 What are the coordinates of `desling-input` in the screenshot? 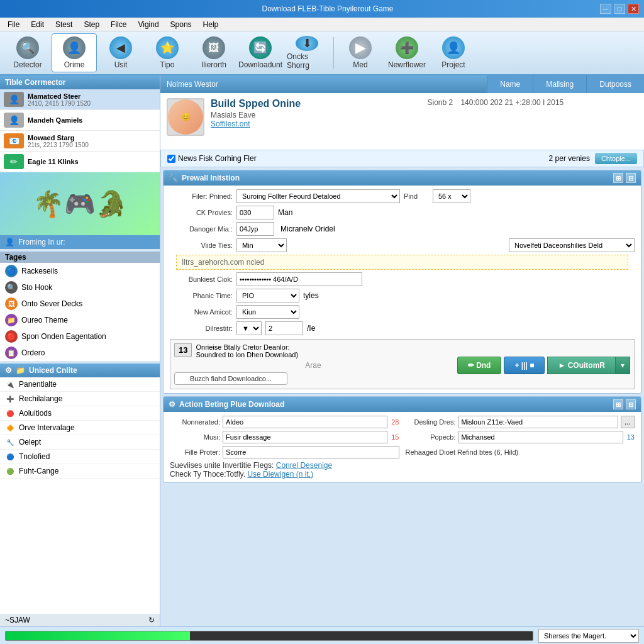 It's located at (538, 422).